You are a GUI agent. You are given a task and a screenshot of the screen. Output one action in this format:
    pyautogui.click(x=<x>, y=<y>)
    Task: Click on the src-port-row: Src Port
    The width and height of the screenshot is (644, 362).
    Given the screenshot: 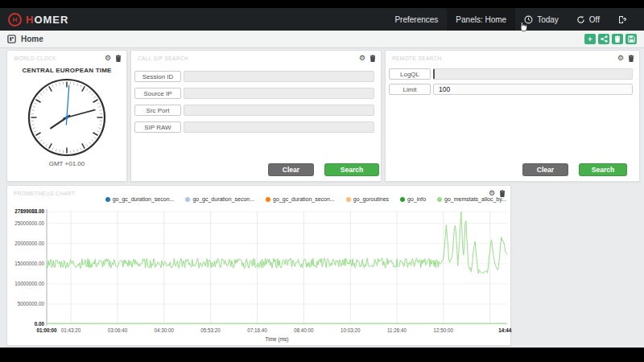 What is the action you would take?
    pyautogui.click(x=254, y=110)
    